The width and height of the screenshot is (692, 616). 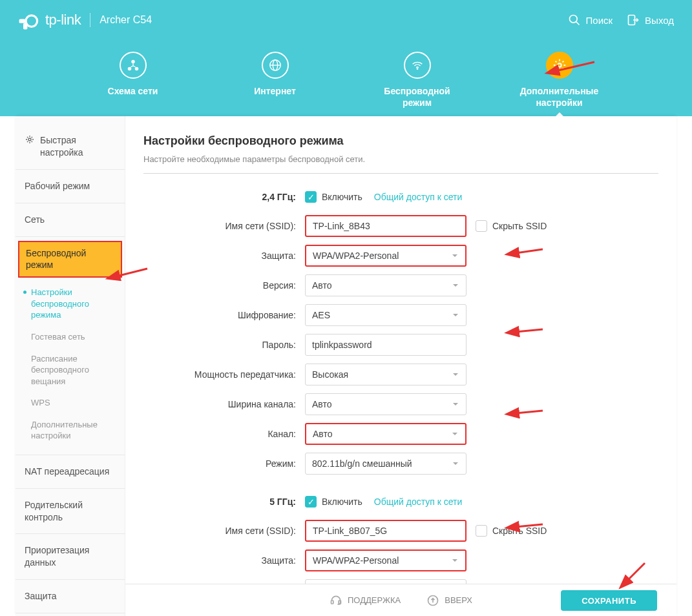 What do you see at coordinates (560, 80) in the screenshot?
I see `tab-advanced: Дополнительные настройки` at bounding box center [560, 80].